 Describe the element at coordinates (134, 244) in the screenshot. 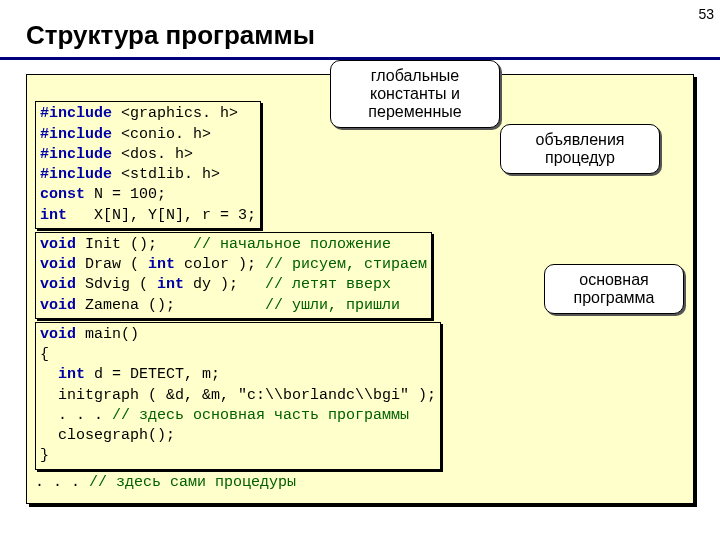

I see `code-text: Init ();` at that location.